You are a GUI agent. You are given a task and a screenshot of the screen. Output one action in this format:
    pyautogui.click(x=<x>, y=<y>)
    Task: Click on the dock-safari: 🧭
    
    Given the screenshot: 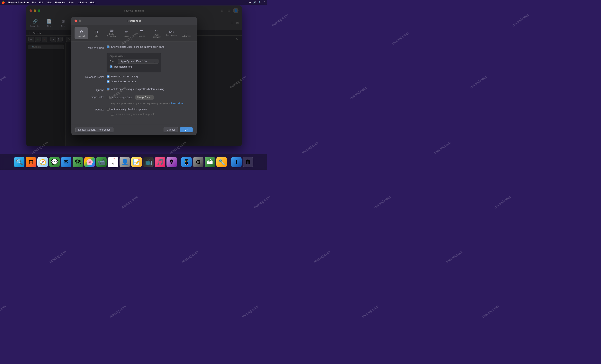 What is the action you would take?
    pyautogui.click(x=43, y=162)
    